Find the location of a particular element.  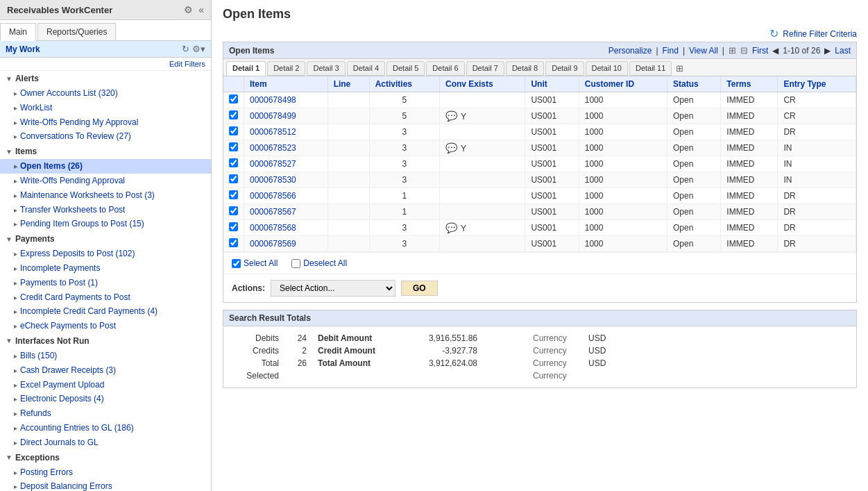

sidebar-item-transfer-worksheets: ▸ Transfer Worksheets to Post is located at coordinates (105, 210).